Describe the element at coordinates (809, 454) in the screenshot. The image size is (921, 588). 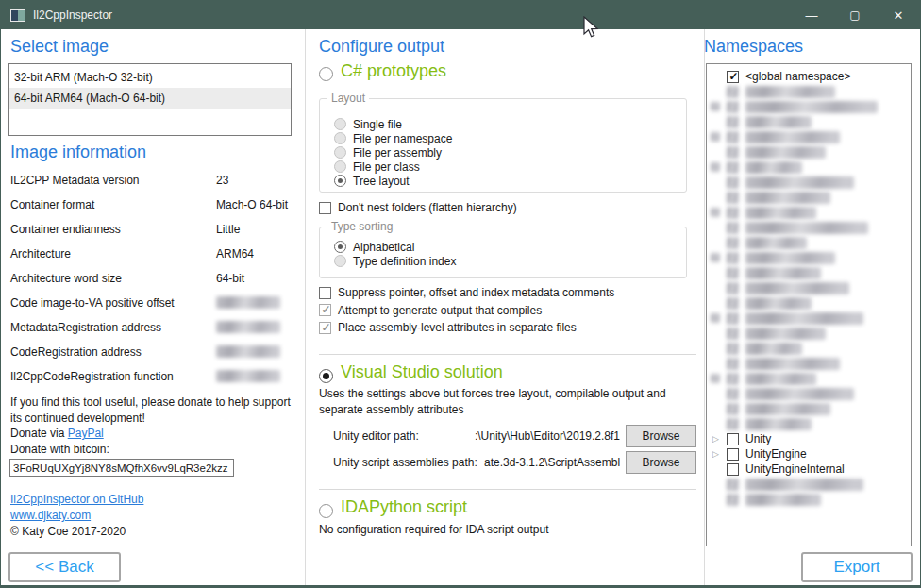
I see `namespace-item: ▷ UnityEngine` at that location.